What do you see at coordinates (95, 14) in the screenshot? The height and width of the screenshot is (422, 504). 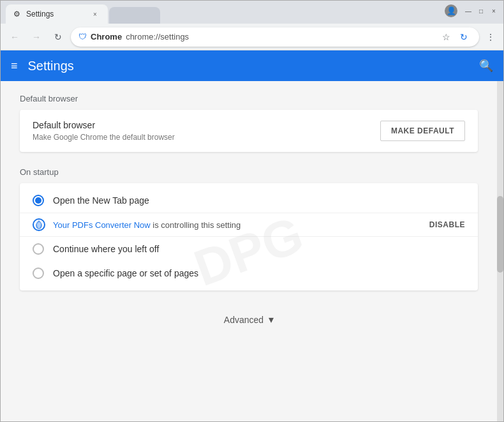 I see `tab-close-button: ×` at bounding box center [95, 14].